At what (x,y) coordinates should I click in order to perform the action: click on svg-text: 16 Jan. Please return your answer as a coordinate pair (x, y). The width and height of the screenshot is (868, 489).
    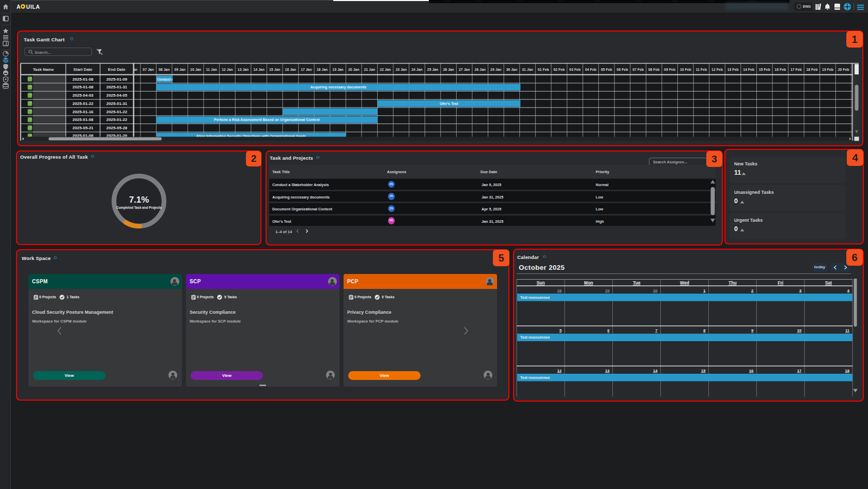
    Looking at the image, I should click on (290, 69).